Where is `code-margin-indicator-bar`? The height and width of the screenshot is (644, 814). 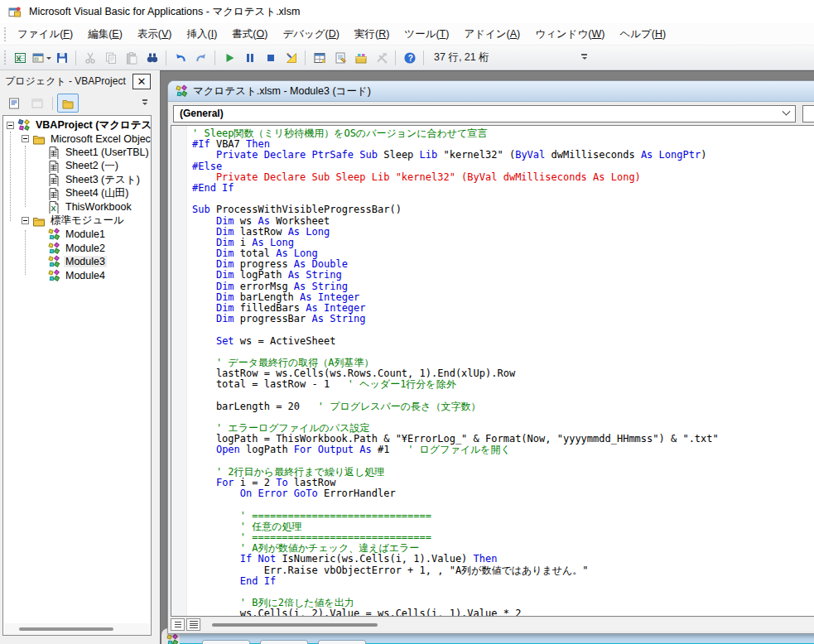
code-margin-indicator-bar is located at coordinates (179, 371).